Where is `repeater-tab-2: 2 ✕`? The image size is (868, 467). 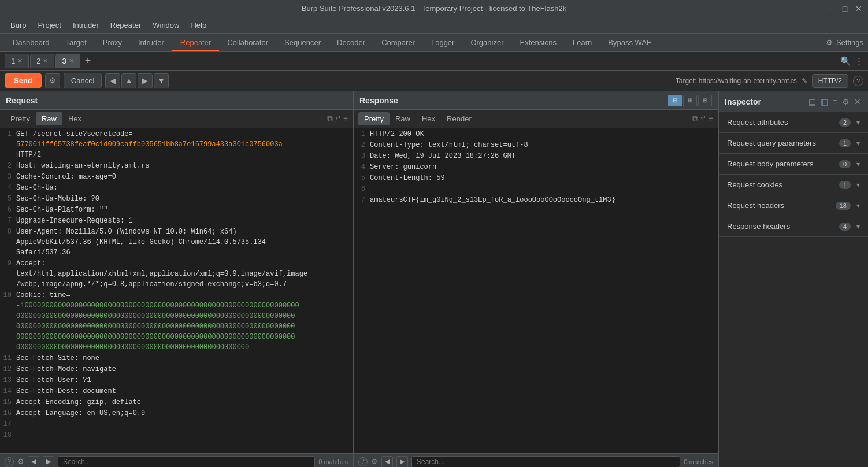
repeater-tab-2: 2 ✕ is located at coordinates (42, 61).